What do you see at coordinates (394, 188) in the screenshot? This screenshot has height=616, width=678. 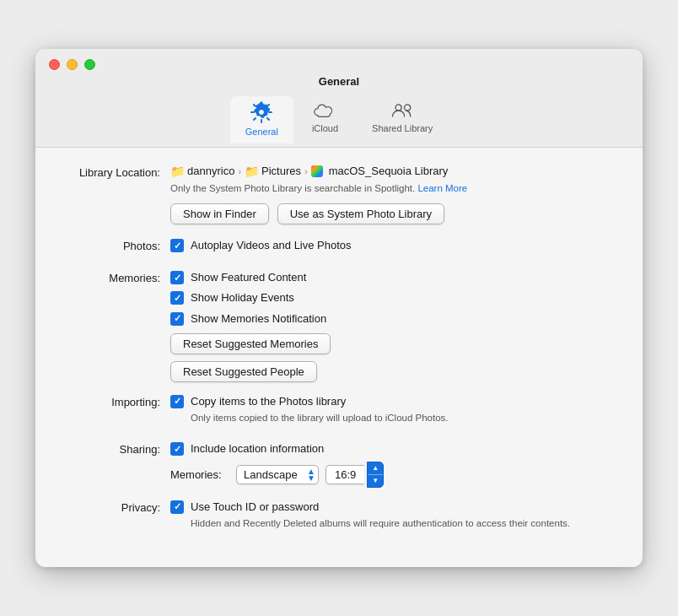 I see `spotlight-note: Only the System Photo Library is searcha…` at bounding box center [394, 188].